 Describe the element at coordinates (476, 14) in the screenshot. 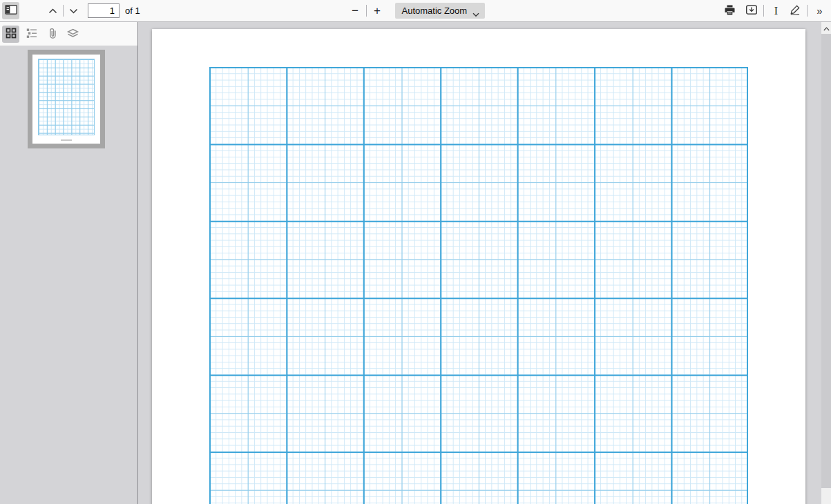

I see `chevron-down-small-icon` at that location.